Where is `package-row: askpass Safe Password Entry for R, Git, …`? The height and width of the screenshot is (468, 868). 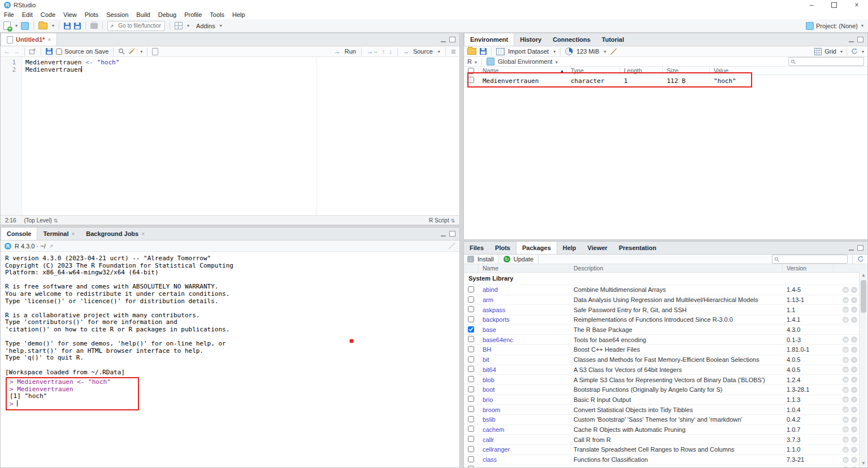 package-row: askpass Safe Password Entry for R, Git, … is located at coordinates (662, 309).